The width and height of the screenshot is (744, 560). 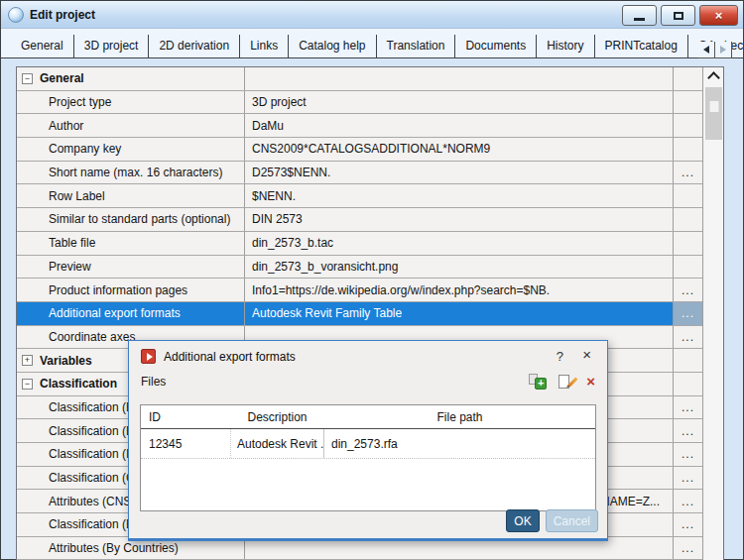 What do you see at coordinates (587, 355) in the screenshot?
I see `dialog-close-button: ×` at bounding box center [587, 355].